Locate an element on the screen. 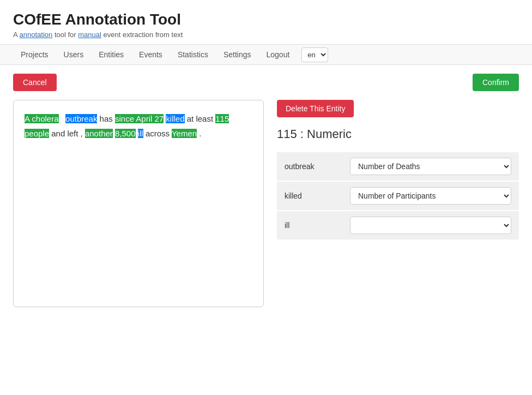 This screenshot has width=532, height=395. page-title: COfEE Annotation Tool is located at coordinates (266, 20).